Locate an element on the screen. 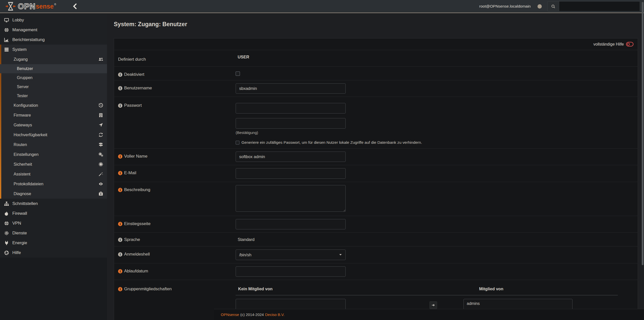 This screenshot has width=644, height=320. fire-icon is located at coordinates (7, 214).